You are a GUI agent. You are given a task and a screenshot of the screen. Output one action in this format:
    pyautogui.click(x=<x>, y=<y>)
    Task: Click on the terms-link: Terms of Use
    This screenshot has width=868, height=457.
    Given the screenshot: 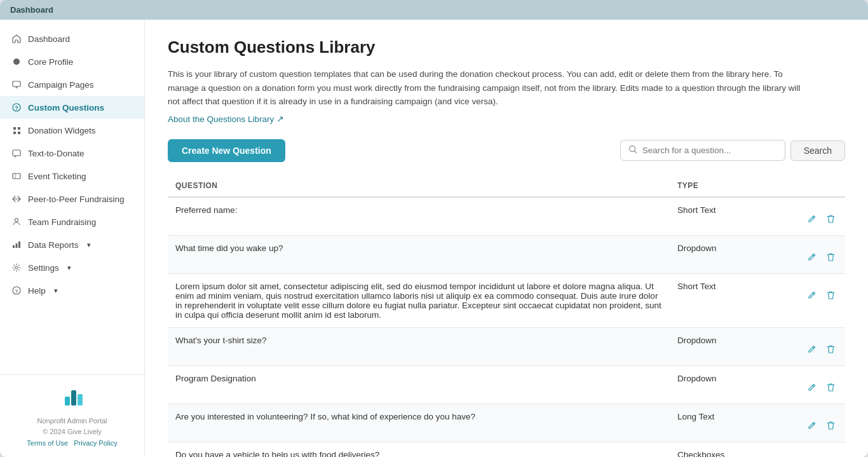 What is the action you would take?
    pyautogui.click(x=47, y=443)
    